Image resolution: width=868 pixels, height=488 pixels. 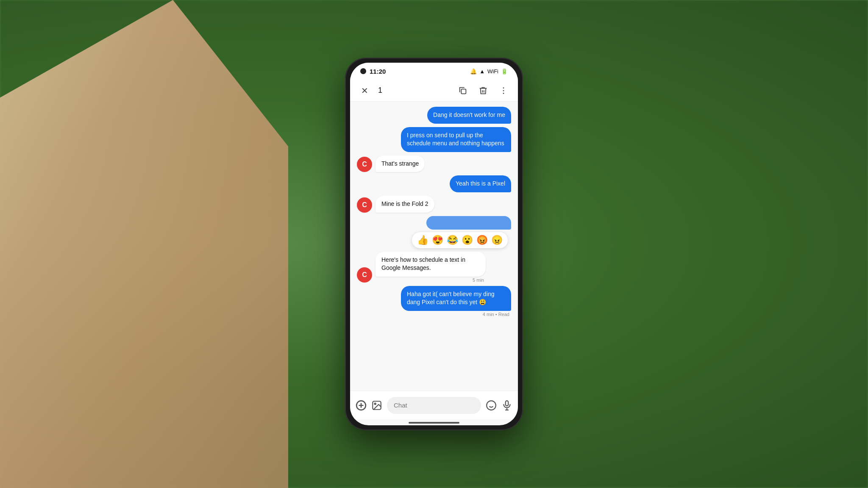 What do you see at coordinates (364, 91) in the screenshot?
I see `close-button: ✕` at bounding box center [364, 91].